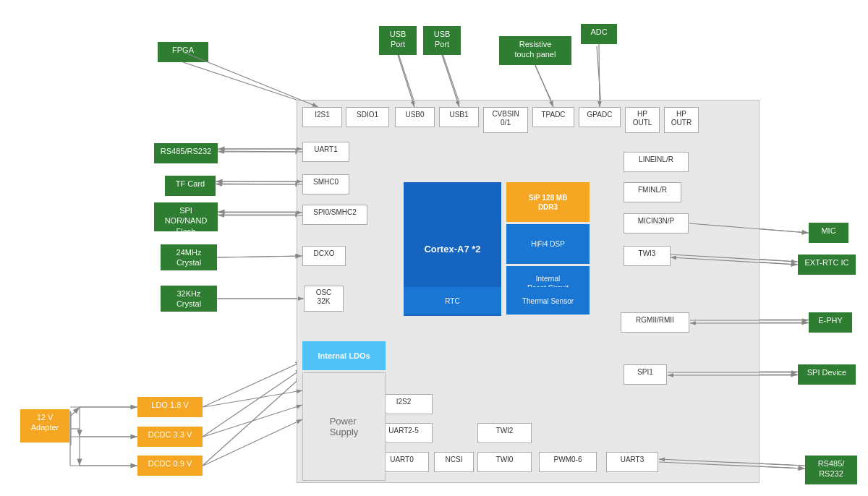  What do you see at coordinates (548, 301) in the screenshot?
I see `thermal-sensor-box: Thermal Sensor` at bounding box center [548, 301].